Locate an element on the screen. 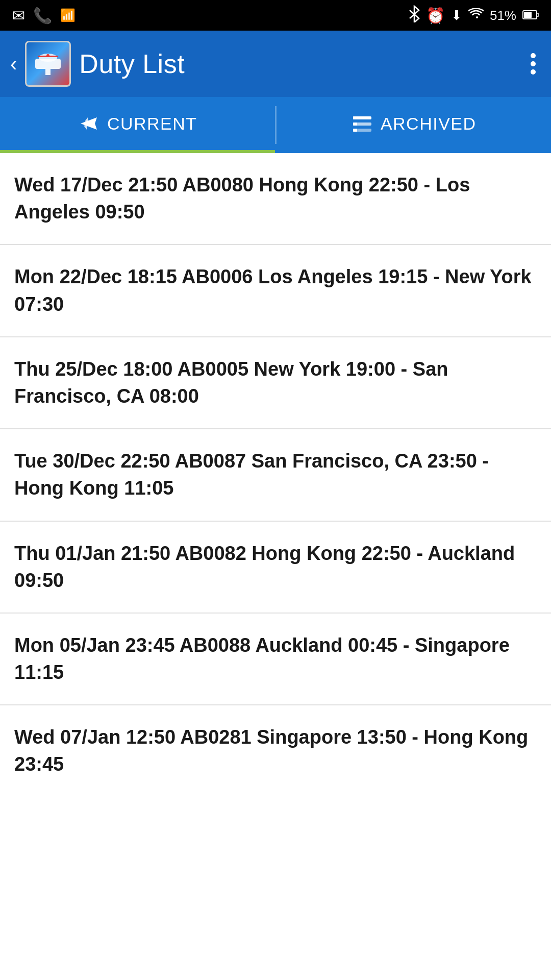  status-left-icons: ✉ 📞 📶 is located at coordinates (44, 15).